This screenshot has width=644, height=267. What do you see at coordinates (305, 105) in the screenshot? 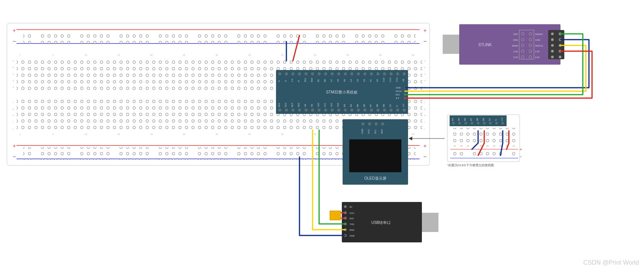
I see `svg-text: A8` at bounding box center [305, 105].